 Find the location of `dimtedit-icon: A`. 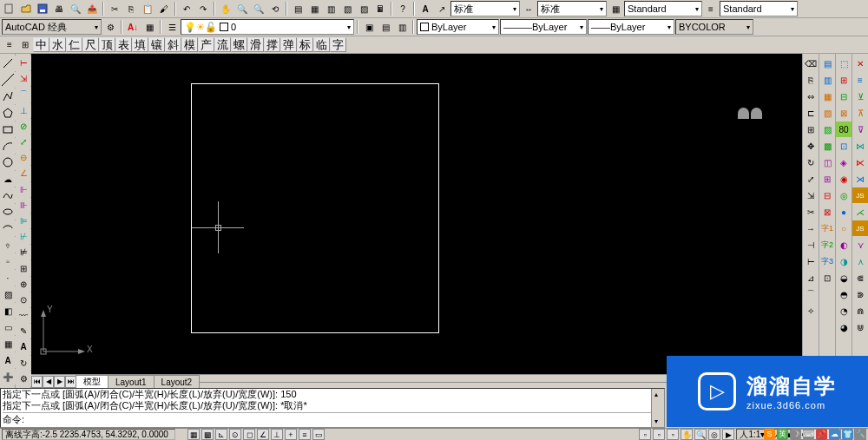

dimtedit-icon: A is located at coordinates (23, 347).